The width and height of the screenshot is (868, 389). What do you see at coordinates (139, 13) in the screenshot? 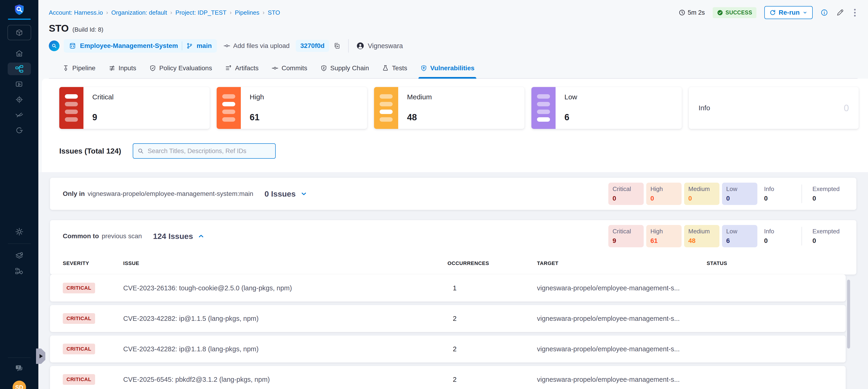
I see `breadcrumb-organization: Organization: default` at bounding box center [139, 13].